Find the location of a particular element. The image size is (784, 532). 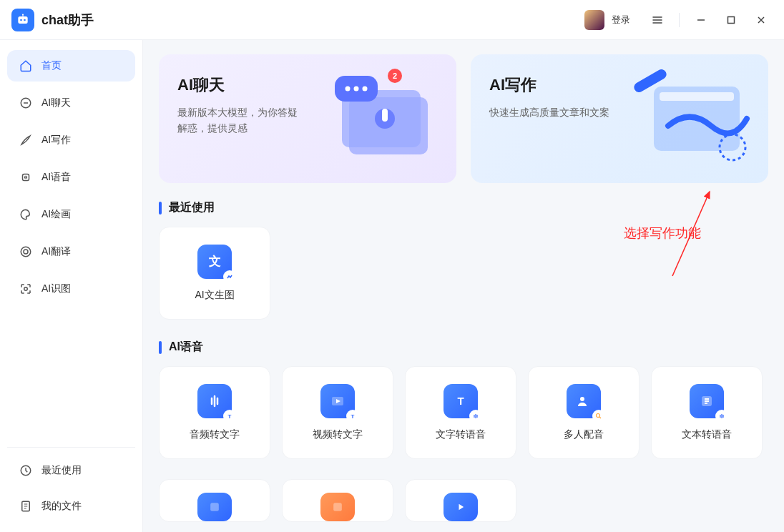

feature-label: 多人配音 is located at coordinates (584, 435).